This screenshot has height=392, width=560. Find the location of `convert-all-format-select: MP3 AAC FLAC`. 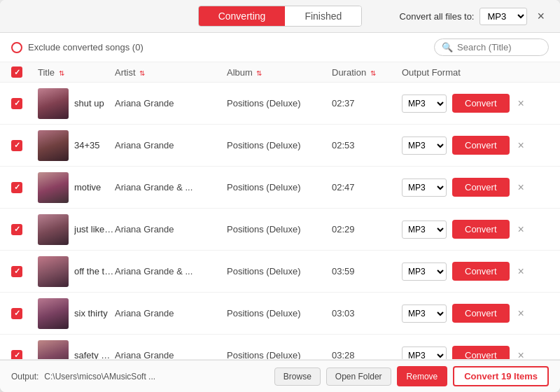

convert-all-format-select: MP3 AAC FLAC is located at coordinates (503, 17).